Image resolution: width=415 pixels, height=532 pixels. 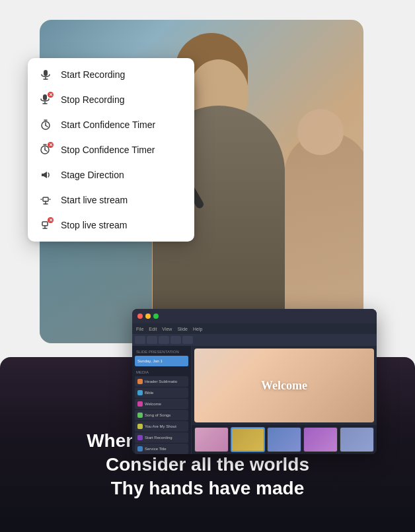 What do you see at coordinates (161, 438) in the screenshot?
I see `sw-item-silent-everything: Start Recording` at bounding box center [161, 438].